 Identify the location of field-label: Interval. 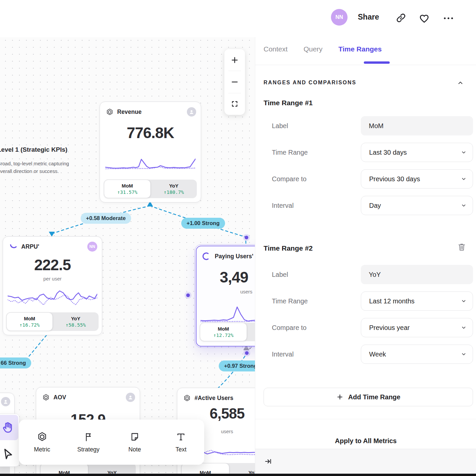
(316, 355).